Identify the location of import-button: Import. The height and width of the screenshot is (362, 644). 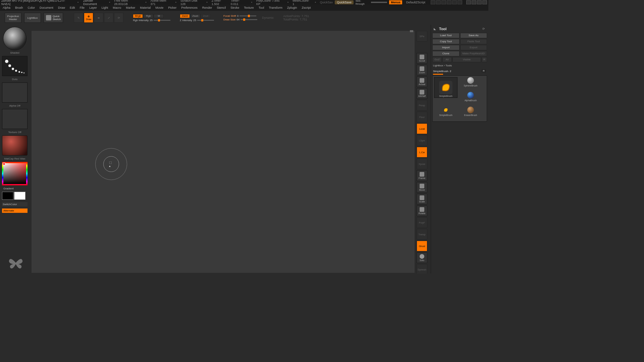
(446, 48).